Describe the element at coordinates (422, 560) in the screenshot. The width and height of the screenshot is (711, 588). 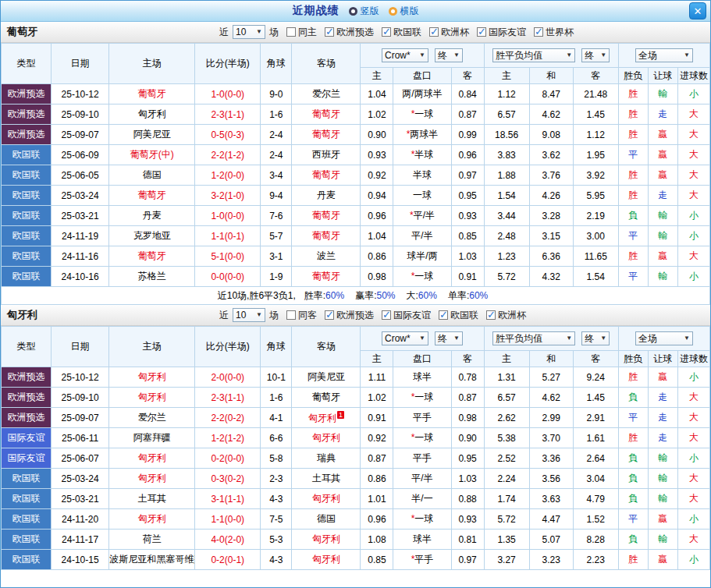
I see `handicap-line: *平手` at that location.